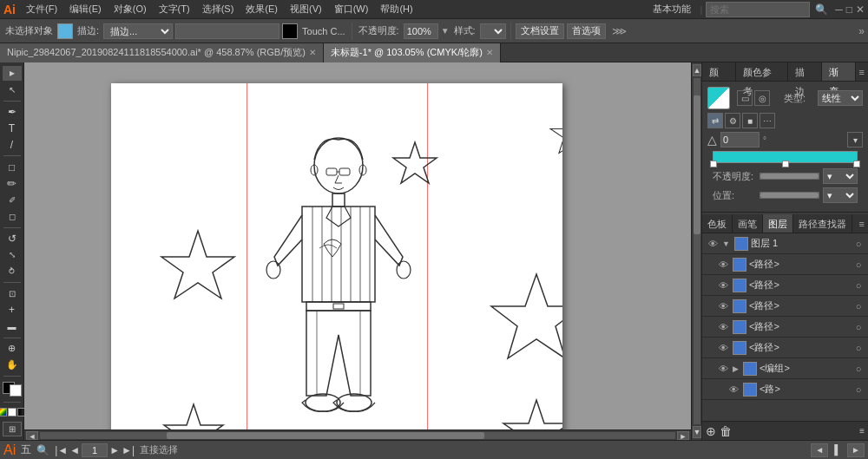  Describe the element at coordinates (95, 450) in the screenshot. I see `page-input` at that location.